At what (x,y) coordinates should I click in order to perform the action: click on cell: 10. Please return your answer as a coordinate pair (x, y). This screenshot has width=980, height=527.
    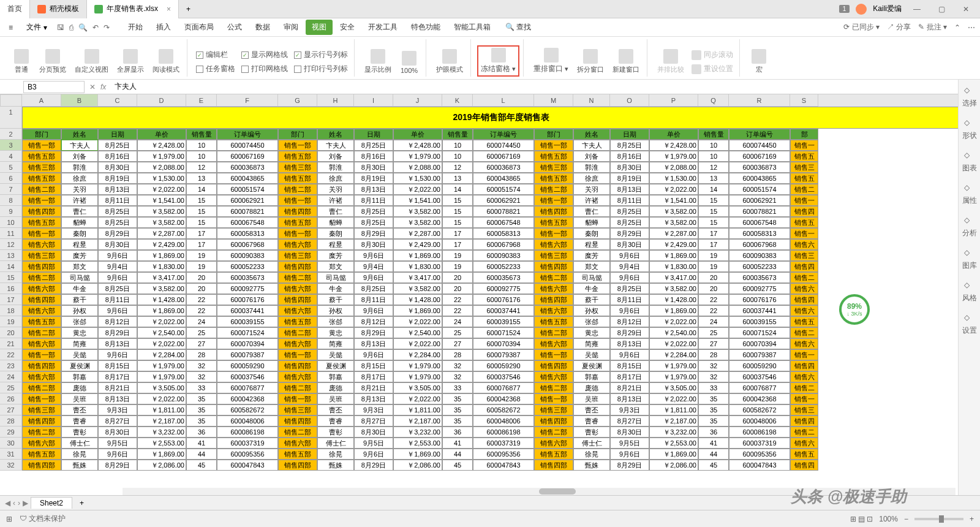
    Looking at the image, I should click on (714, 156).